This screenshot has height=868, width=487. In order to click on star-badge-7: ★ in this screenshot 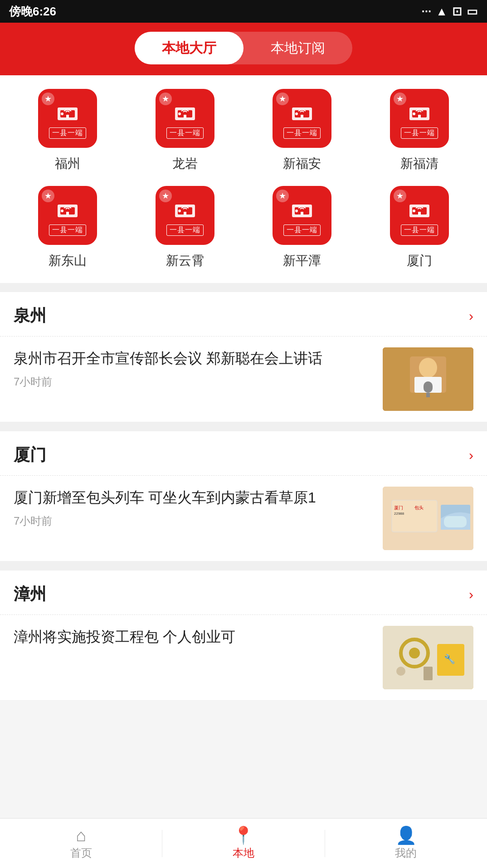, I will do `click(282, 196)`.